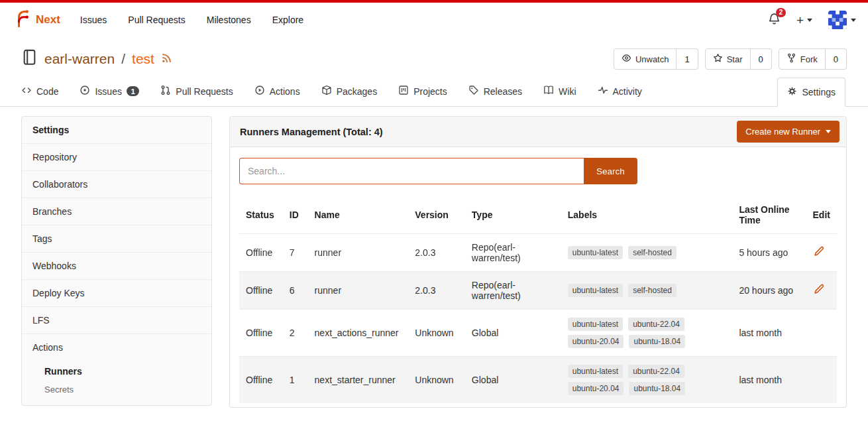 Image resolution: width=868 pixels, height=427 pixels. Describe the element at coordinates (117, 239) in the screenshot. I see `sidebar-item-tags: Tags` at that location.